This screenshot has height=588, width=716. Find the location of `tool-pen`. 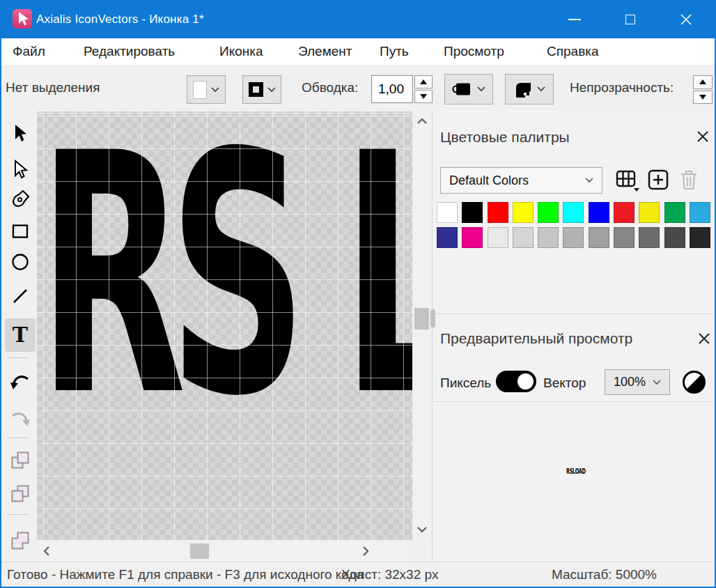

tool-pen is located at coordinates (20, 199).